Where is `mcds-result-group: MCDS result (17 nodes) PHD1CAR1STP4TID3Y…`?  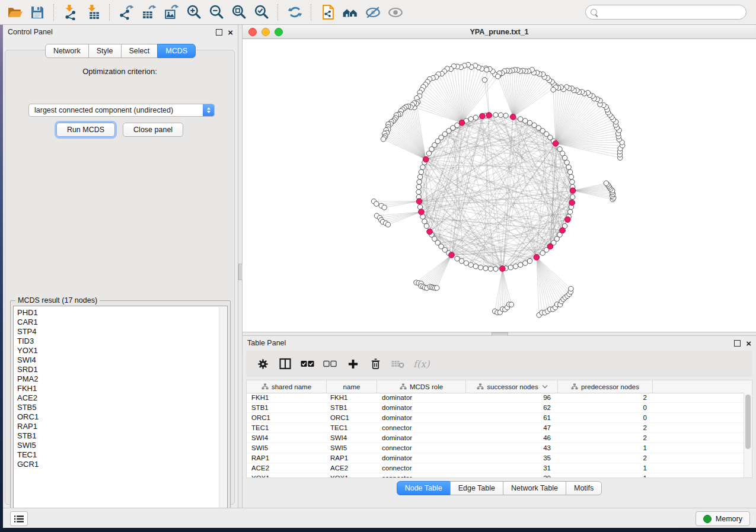
mcds-result-group: MCDS result (17 nodes) PHD1CAR1STP4TID3Y… is located at coordinates (120, 411).